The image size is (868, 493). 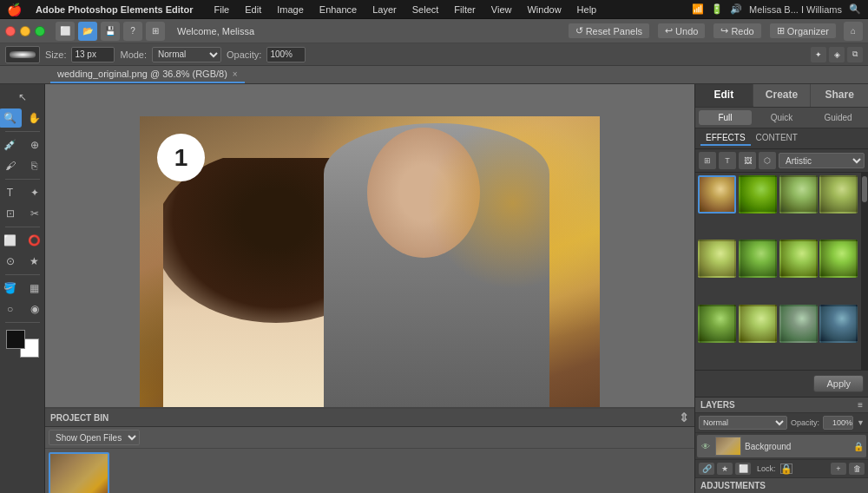 What do you see at coordinates (10, 261) in the screenshot?
I see `lasso-tool: ⊙` at bounding box center [10, 261].